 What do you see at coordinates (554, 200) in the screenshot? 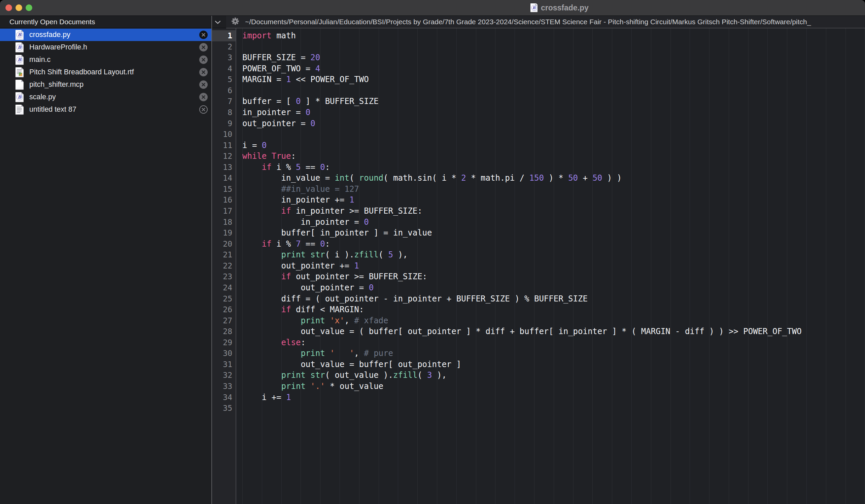
I see `code-line: in_pointer += 1` at bounding box center [554, 200].